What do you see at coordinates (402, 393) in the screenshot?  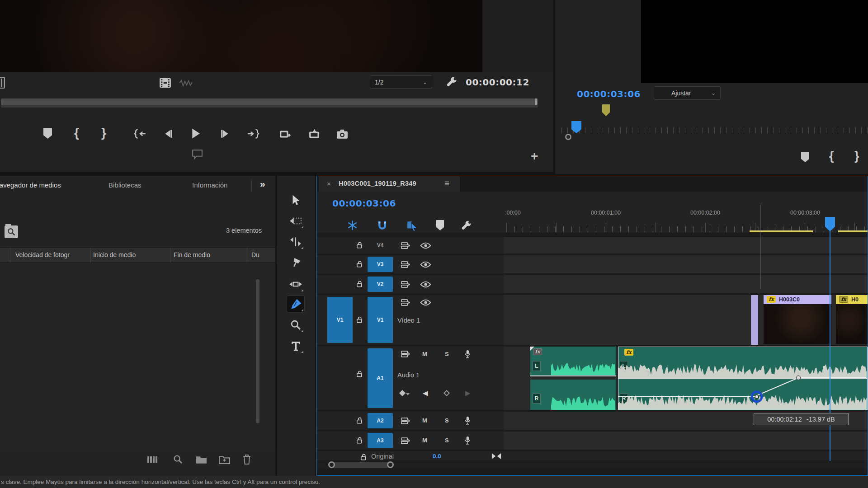 I see `keyframe-type-button` at bounding box center [402, 393].